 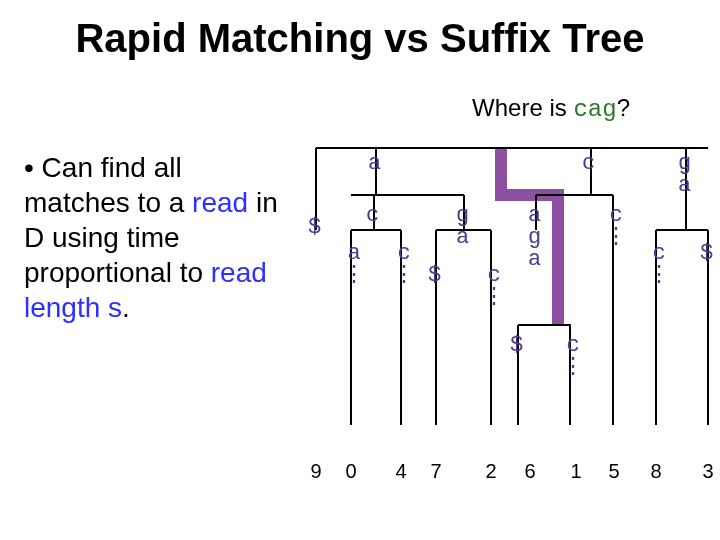 I want to click on slide-title: Rapid Matching vs Suffix Tree, so click(x=360, y=38).